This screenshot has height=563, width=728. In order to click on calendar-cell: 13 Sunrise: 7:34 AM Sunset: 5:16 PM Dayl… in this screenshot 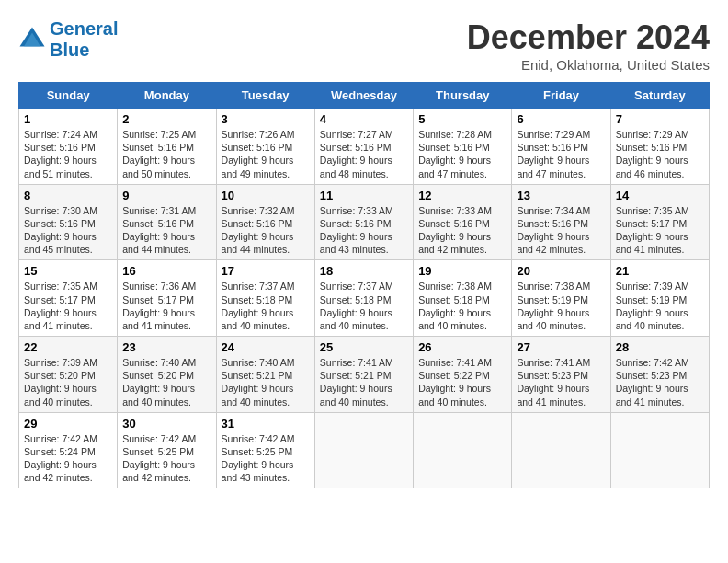, I will do `click(561, 223)`.